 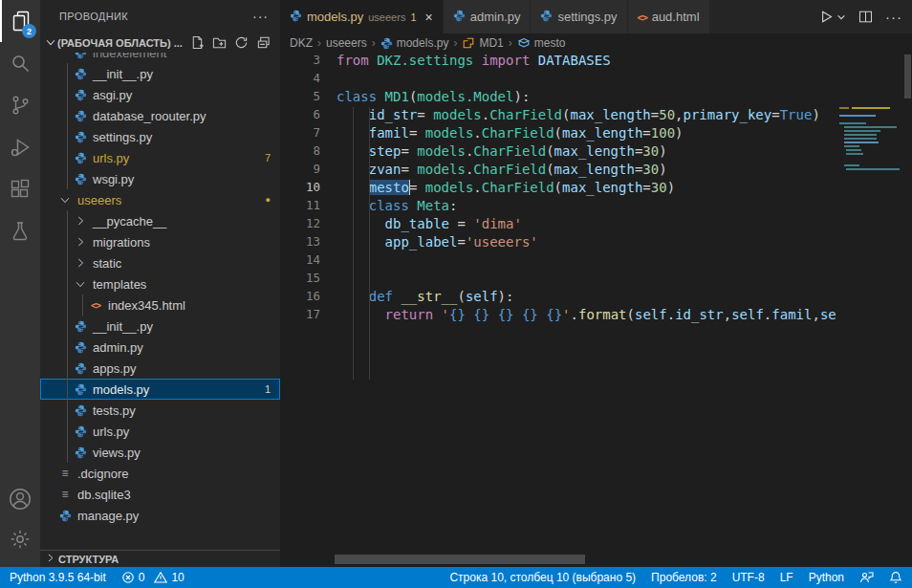 I want to click on line-number: 12, so click(x=304, y=226).